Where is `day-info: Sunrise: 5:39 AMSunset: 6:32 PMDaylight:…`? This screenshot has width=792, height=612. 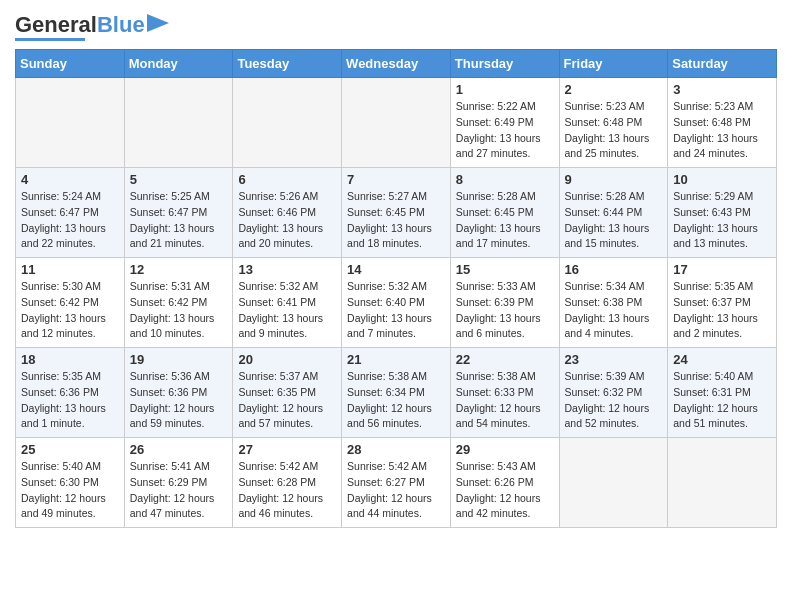 day-info: Sunrise: 5:39 AMSunset: 6:32 PMDaylight:… is located at coordinates (614, 400).